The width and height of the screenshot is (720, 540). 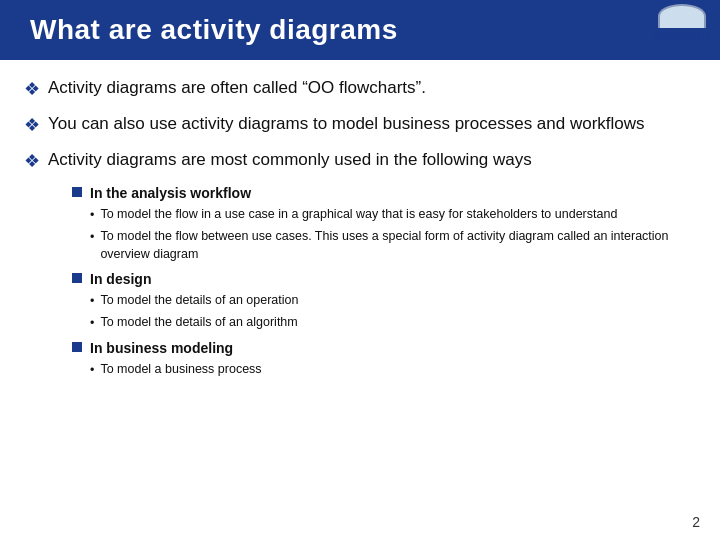 What do you see at coordinates (358, 89) in the screenshot?
I see `main-bullet-1: ❖ Activity diagrams are often called “OO…` at bounding box center [358, 89].